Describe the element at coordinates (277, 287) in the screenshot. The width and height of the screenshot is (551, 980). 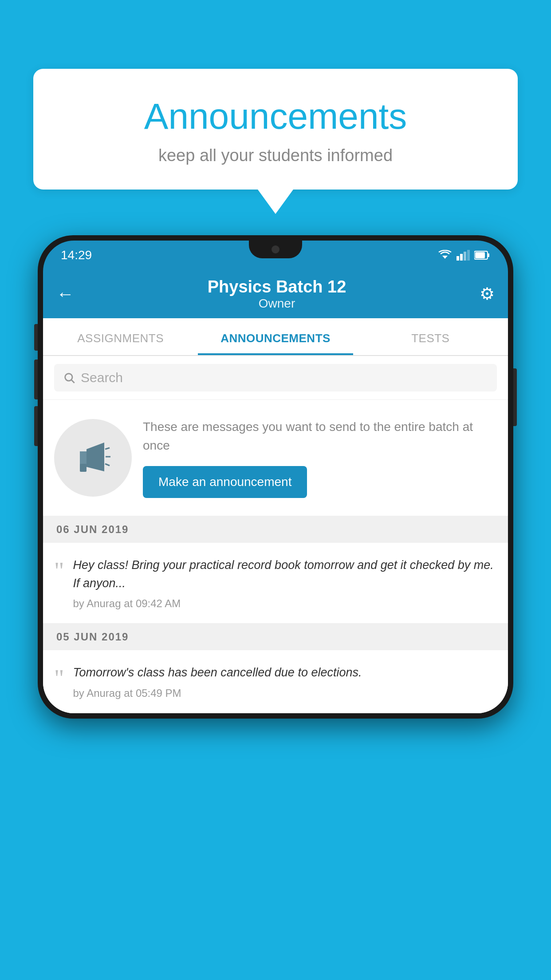
I see `app-bar-title: Physics Batch 12` at that location.